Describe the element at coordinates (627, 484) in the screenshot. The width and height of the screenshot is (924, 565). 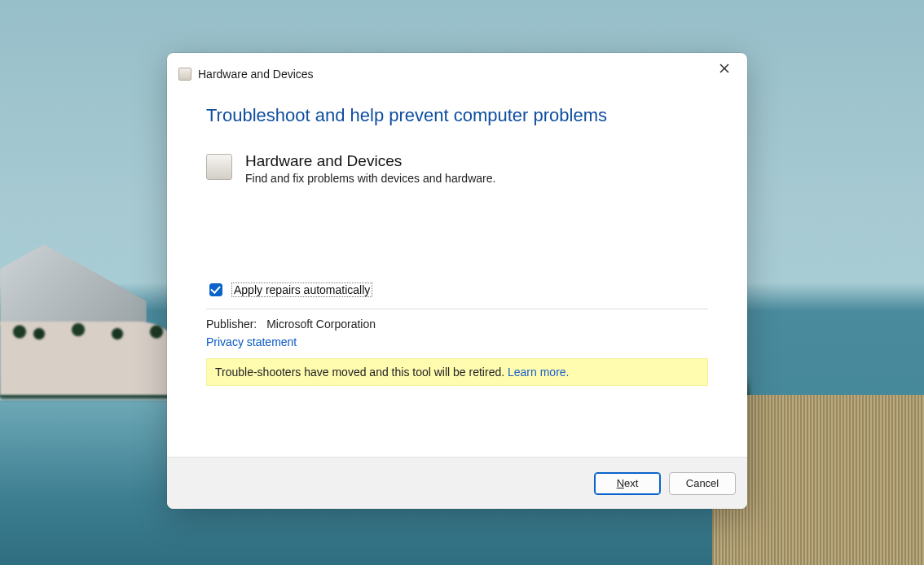
I see `next-button: Next` at that location.